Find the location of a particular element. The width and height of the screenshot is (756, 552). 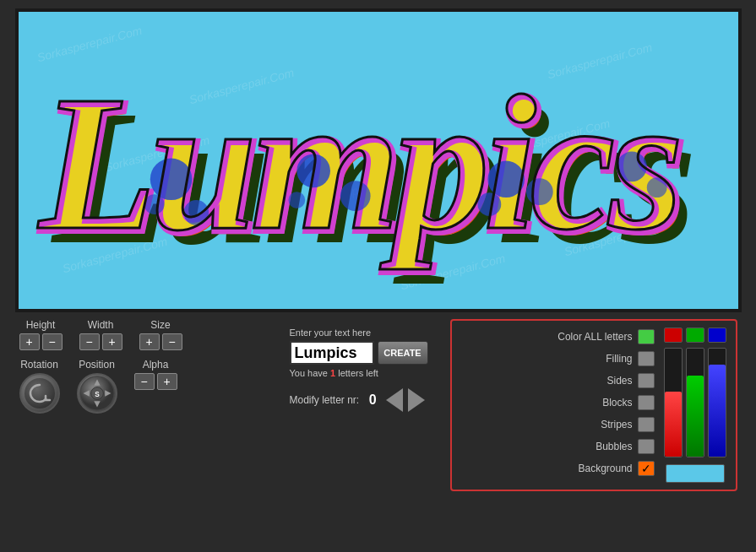

height-buttons: + − is located at coordinates (41, 342).